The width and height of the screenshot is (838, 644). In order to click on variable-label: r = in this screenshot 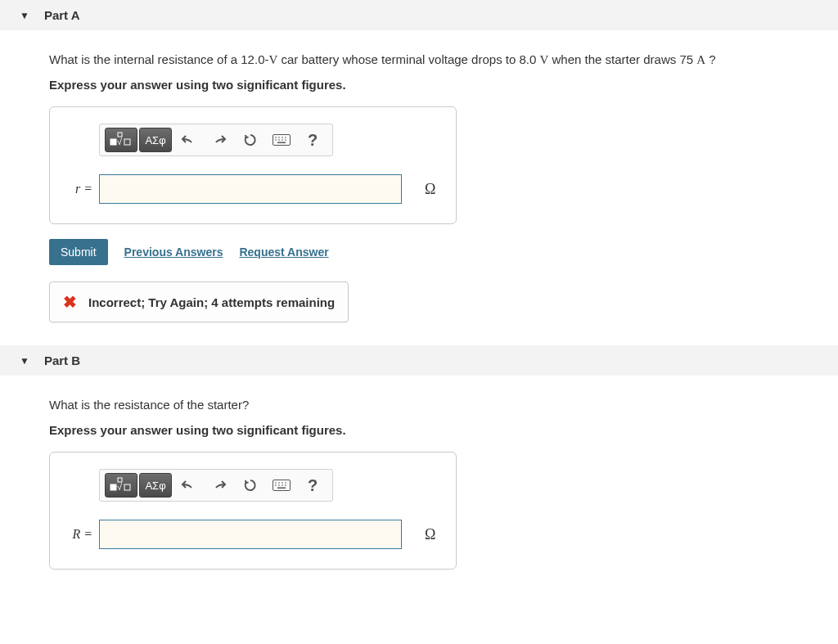, I will do `click(78, 189)`.